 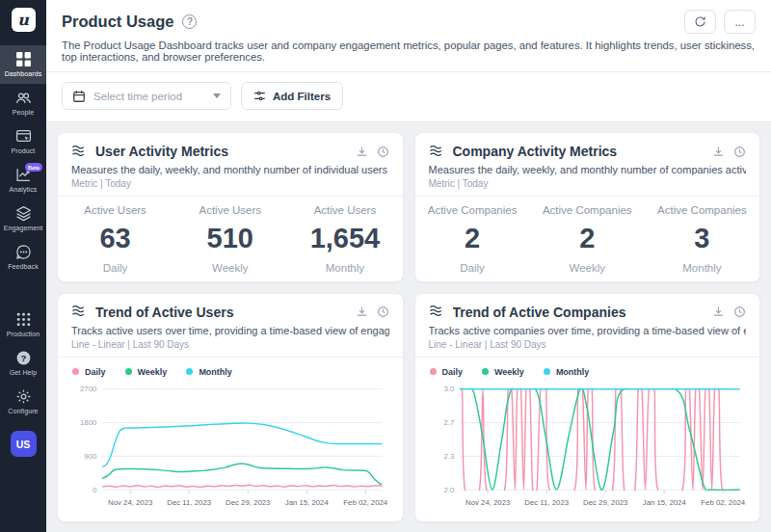 What do you see at coordinates (23, 103) in the screenshot?
I see `sidebar-item-people: People` at bounding box center [23, 103].